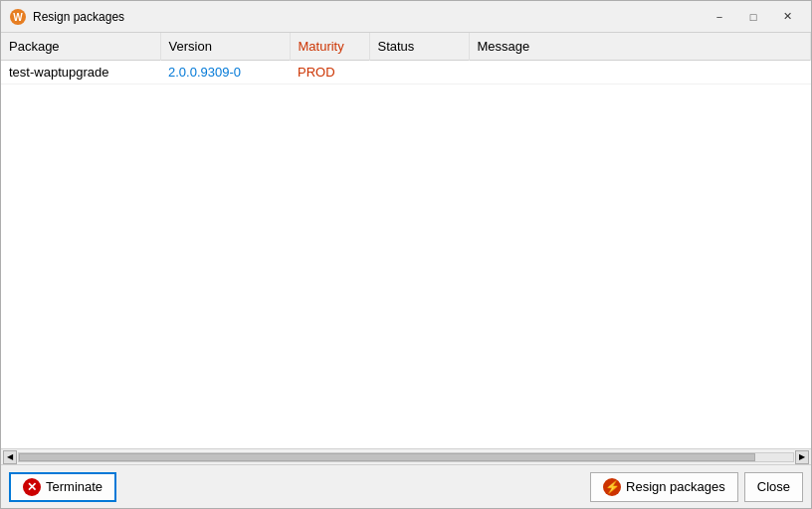 This screenshot has height=509, width=812. What do you see at coordinates (406, 47) in the screenshot?
I see `table-header-row: Package Version Maturity Status Message` at bounding box center [406, 47].